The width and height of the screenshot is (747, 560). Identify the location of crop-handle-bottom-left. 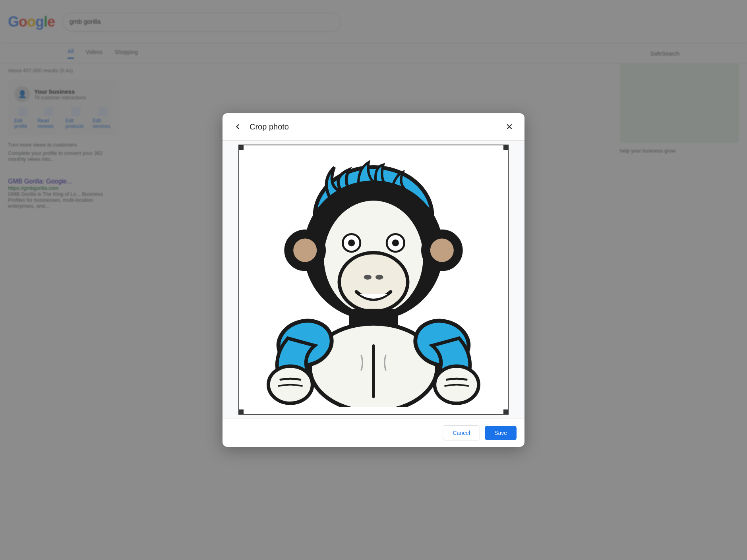
(241, 412).